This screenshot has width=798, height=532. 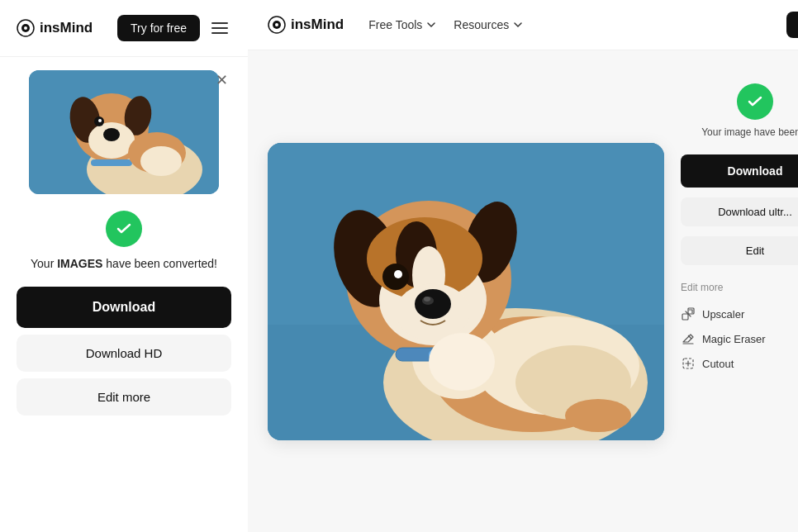 I want to click on download-button: Download, so click(x=124, y=307).